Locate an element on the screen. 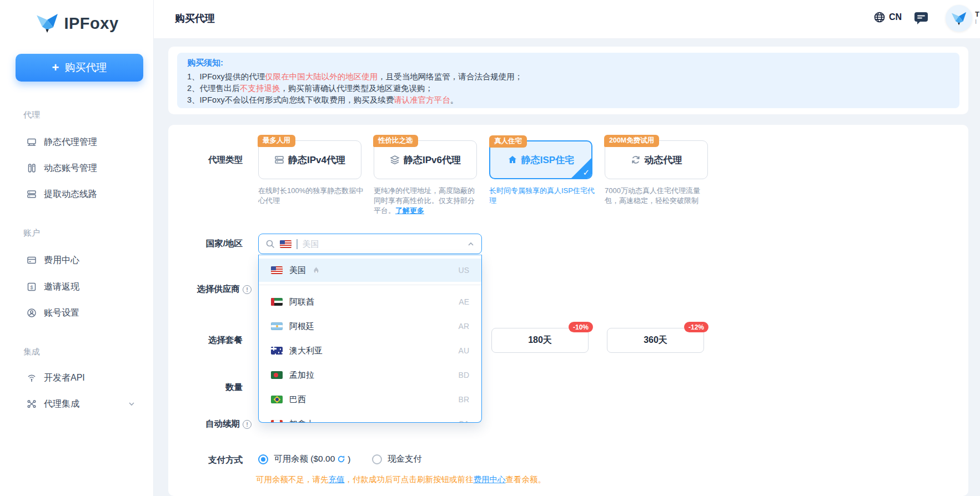 The width and height of the screenshot is (980, 496). chevron-up-icon is located at coordinates (471, 244).